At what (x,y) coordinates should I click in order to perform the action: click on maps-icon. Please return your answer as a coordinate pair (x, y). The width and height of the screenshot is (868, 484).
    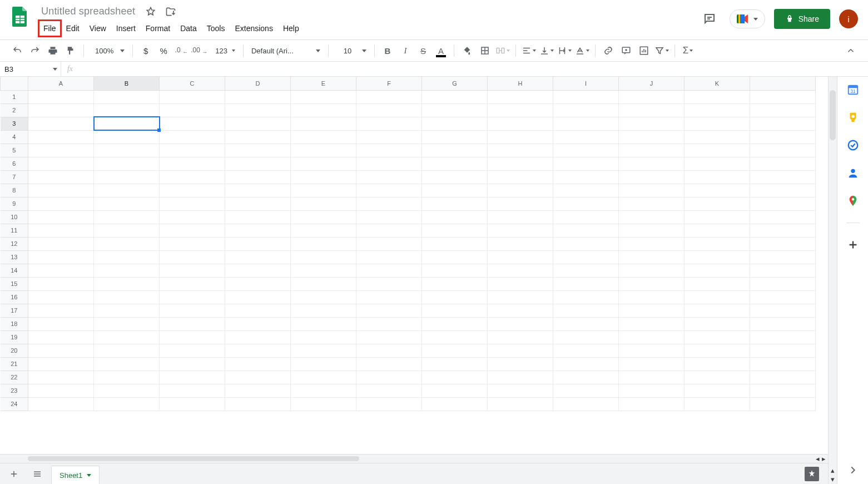
    Looking at the image, I should click on (853, 201).